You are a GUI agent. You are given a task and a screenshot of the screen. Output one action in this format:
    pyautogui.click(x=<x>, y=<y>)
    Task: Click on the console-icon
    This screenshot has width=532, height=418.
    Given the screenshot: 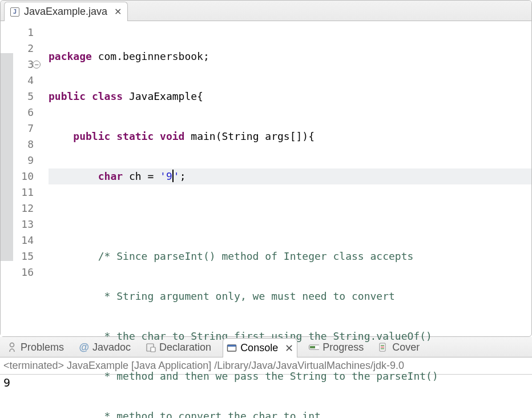 What is the action you would take?
    pyautogui.click(x=232, y=348)
    